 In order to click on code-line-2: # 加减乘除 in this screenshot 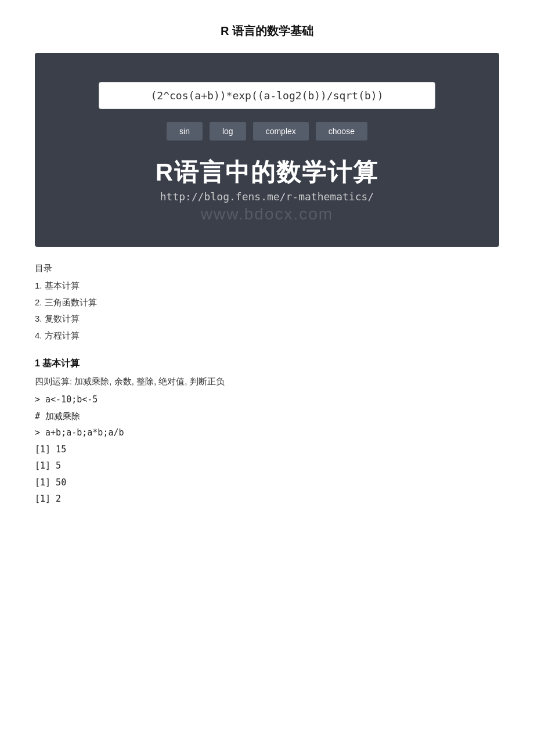, I will do `click(267, 417)`.